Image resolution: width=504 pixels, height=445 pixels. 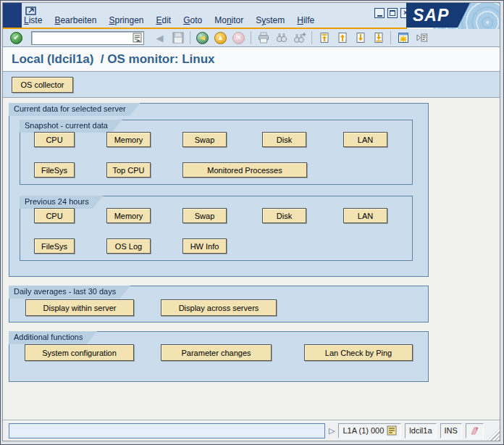 What do you see at coordinates (219, 357) in the screenshot?
I see `tray-additional-functions: Additional functions System configuratio…` at bounding box center [219, 357].